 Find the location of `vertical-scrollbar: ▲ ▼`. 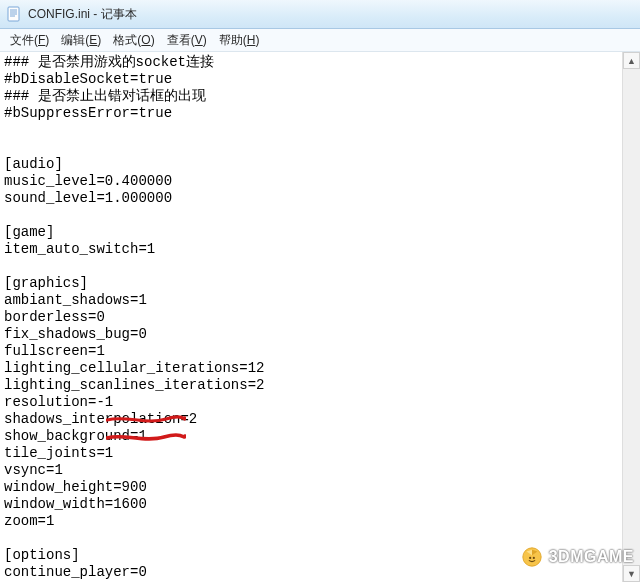

vertical-scrollbar: ▲ ▼ is located at coordinates (631, 317).